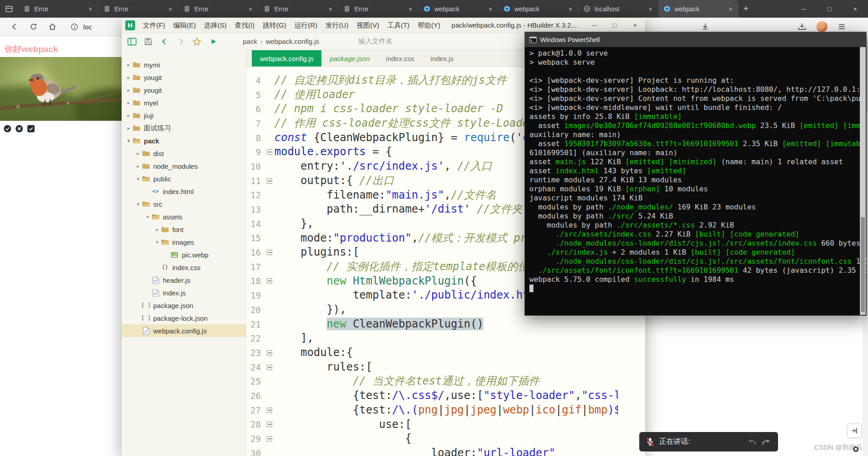 The image size is (868, 456). I want to click on info-icon, so click(74, 27).